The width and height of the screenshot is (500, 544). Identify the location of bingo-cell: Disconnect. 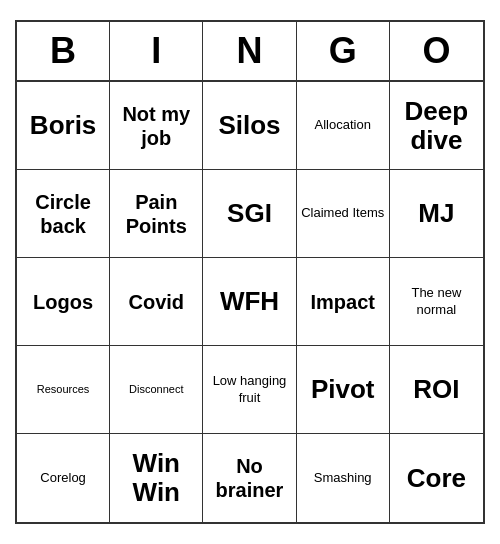
(156, 390).